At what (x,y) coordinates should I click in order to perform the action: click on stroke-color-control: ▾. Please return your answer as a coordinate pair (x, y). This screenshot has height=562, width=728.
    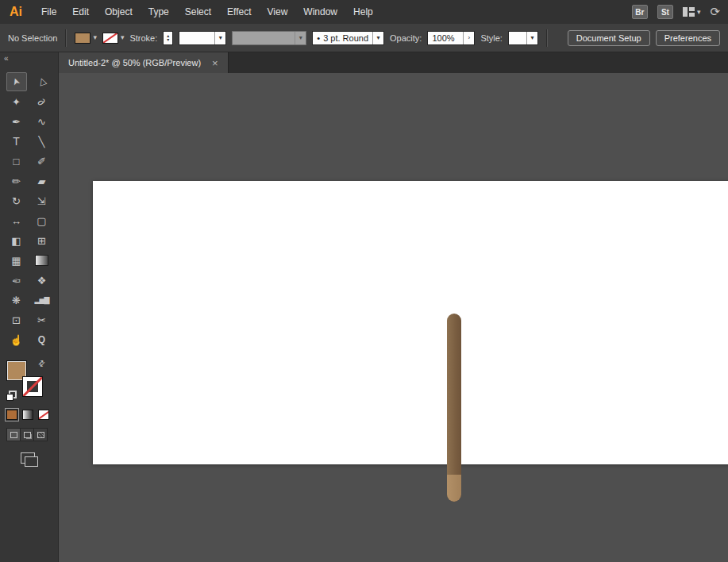
    Looking at the image, I should click on (114, 38).